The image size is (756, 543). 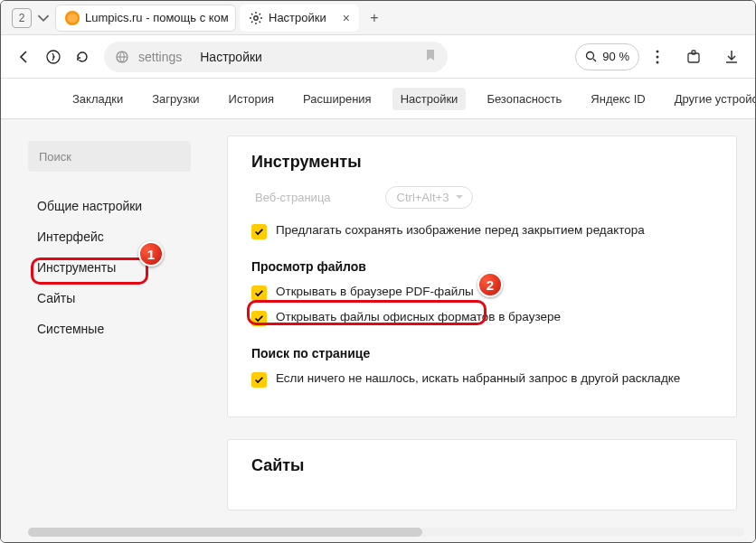 I want to click on sidebar-item-general: Общие настройки, so click(x=109, y=206).